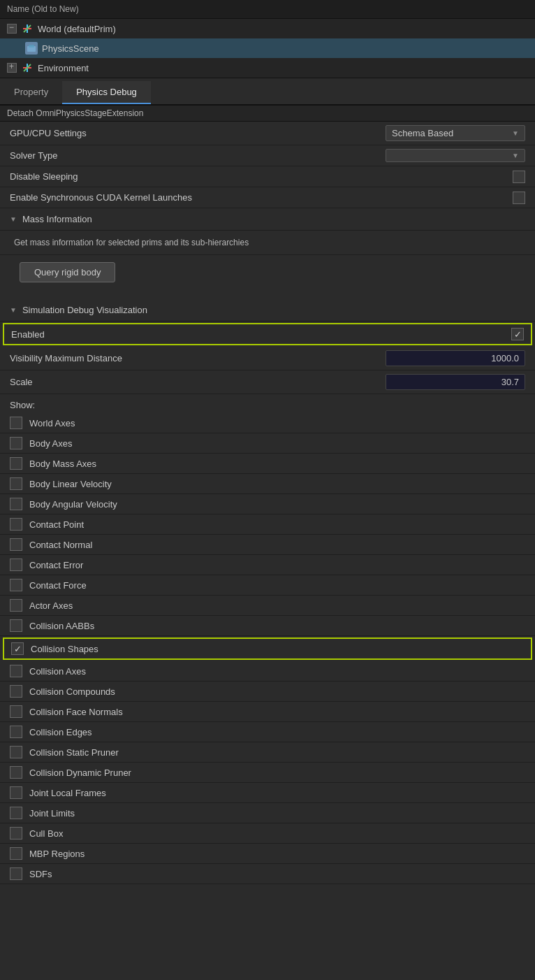 This screenshot has height=980, width=535. Describe the element at coordinates (67, 273) in the screenshot. I see `query-rigid-body-button: Query rigid body` at that location.